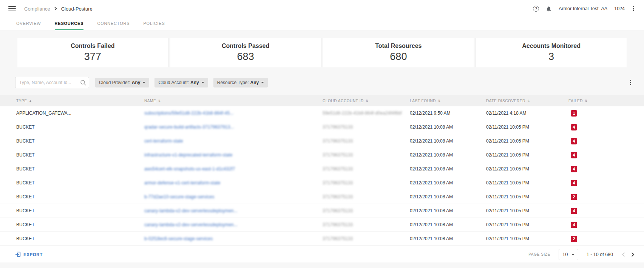 This screenshot has height=270, width=644. What do you see at coordinates (181, 83) in the screenshot?
I see `filter-chip: Cloud Account: Any` at bounding box center [181, 83].